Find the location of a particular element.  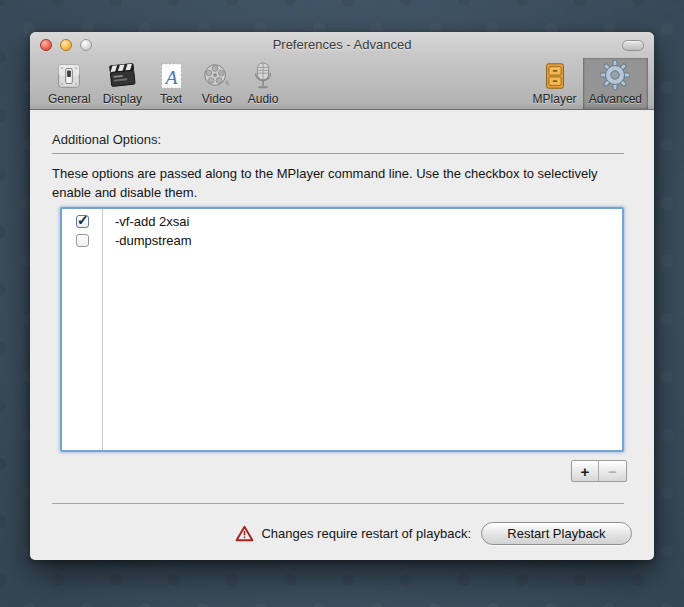

toolbar-item-label: Video is located at coordinates (217, 99).